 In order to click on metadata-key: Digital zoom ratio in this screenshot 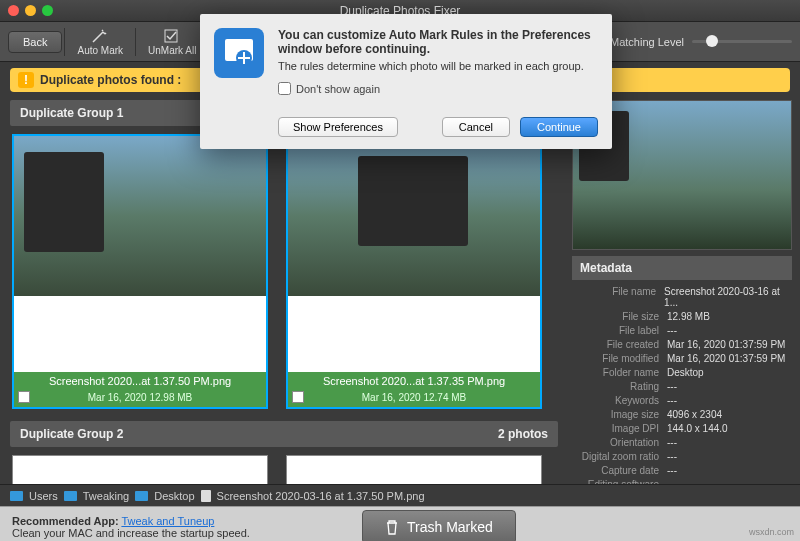, I will do `click(620, 456)`.